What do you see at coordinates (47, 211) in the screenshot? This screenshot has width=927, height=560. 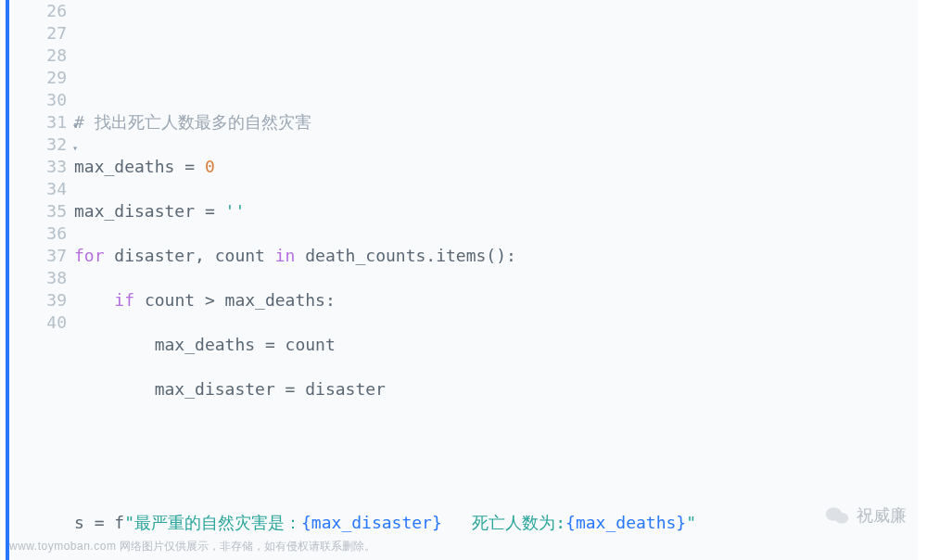 I see `line-number: 35` at bounding box center [47, 211].